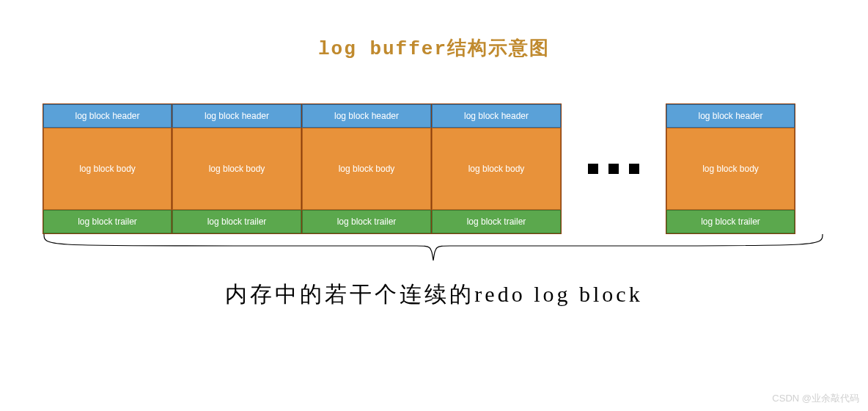 The height and width of the screenshot is (411, 868). I want to click on right-block: log block header log block body log bloc…, so click(730, 169).